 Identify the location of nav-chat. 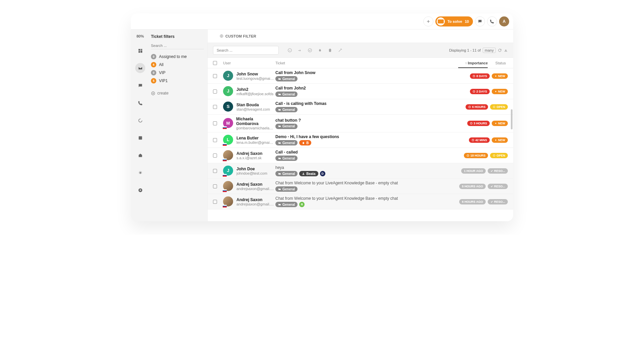
(140, 85).